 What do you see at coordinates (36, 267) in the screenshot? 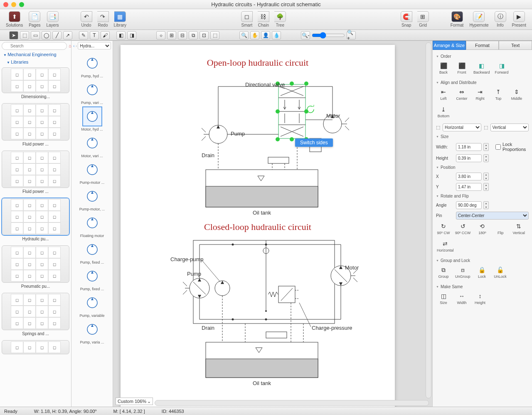
I see `library-group: ◻◻◻◻◻◻◻◻◻◻◻◻Pneumatic pu...` at bounding box center [36, 267].